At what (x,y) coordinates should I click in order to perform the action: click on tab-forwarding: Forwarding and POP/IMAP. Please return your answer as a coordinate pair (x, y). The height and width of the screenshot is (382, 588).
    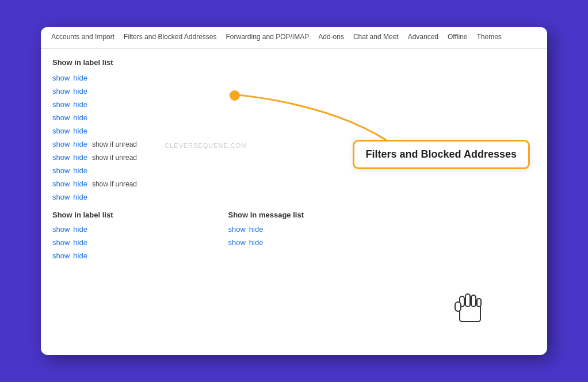
    Looking at the image, I should click on (267, 38).